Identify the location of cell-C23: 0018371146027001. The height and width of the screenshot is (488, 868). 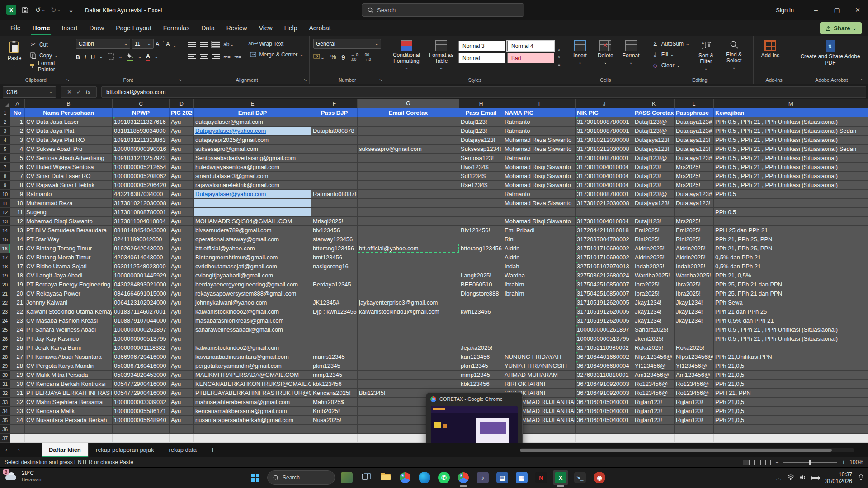
(141, 312).